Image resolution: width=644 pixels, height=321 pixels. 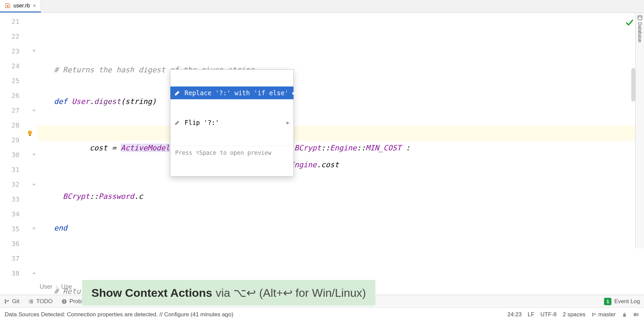 I want to click on code-line: BCrypt::Engine.cost, so click(x=340, y=165).